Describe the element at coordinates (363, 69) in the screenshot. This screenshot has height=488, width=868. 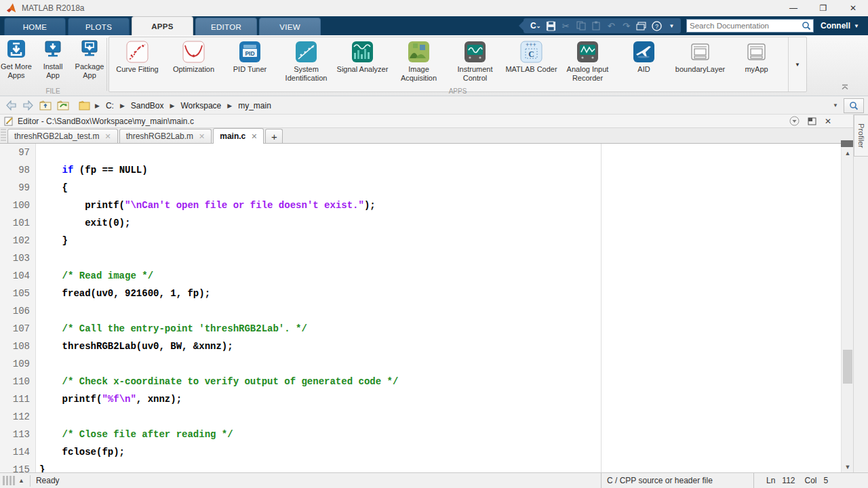
I see `app-label: Signal Analyzer` at that location.